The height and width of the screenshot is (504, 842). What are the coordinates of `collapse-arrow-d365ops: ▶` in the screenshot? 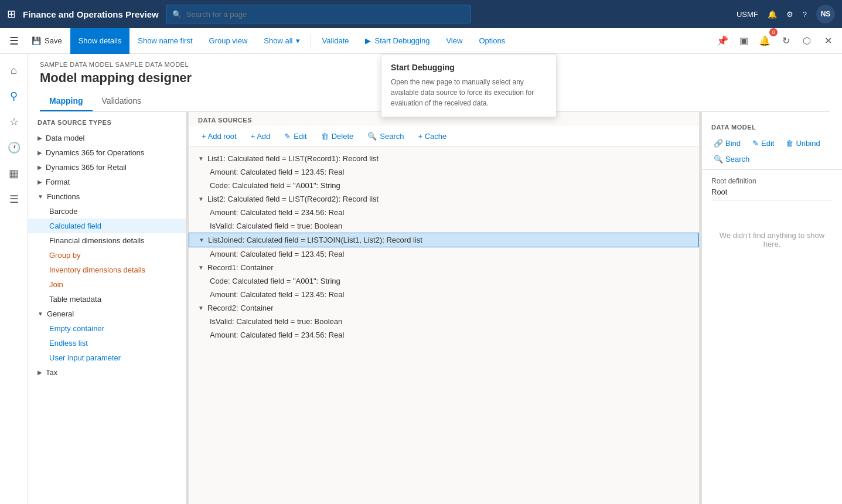 It's located at (40, 152).